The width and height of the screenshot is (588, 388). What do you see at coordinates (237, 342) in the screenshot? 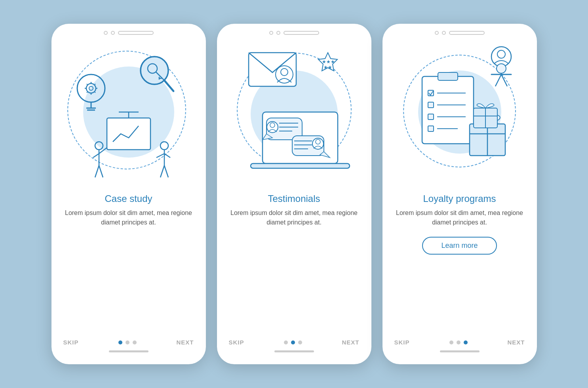
I see `skip-button-2: SKIP` at bounding box center [237, 342].